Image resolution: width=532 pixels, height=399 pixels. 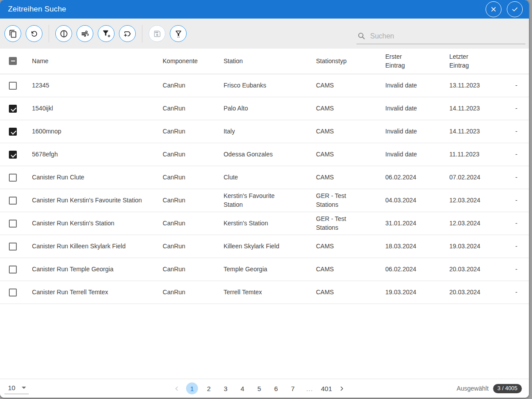 I want to click on cell-letzter-eintrag: 13.11.2023, so click(x=474, y=85).